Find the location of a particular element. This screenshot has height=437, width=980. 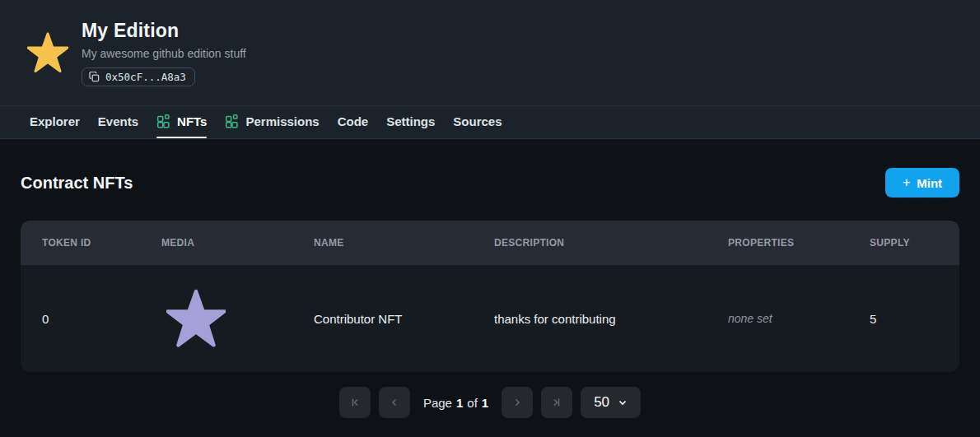

plus-icon: + is located at coordinates (906, 183).